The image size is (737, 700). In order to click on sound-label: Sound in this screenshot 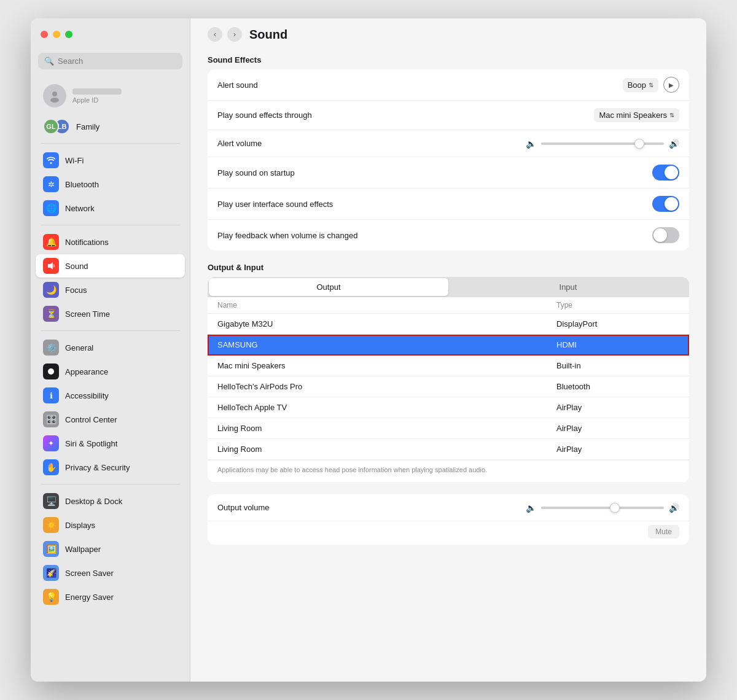, I will do `click(77, 266)`.